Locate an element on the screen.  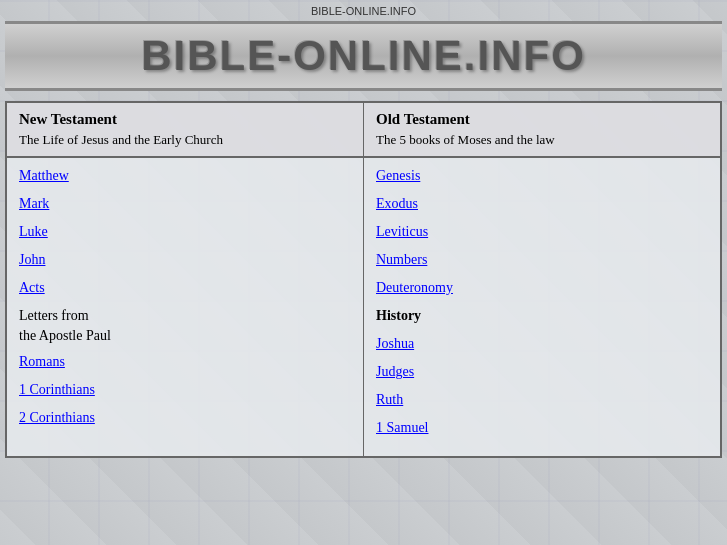
ot-title: Old Testament is located at coordinates (542, 120).